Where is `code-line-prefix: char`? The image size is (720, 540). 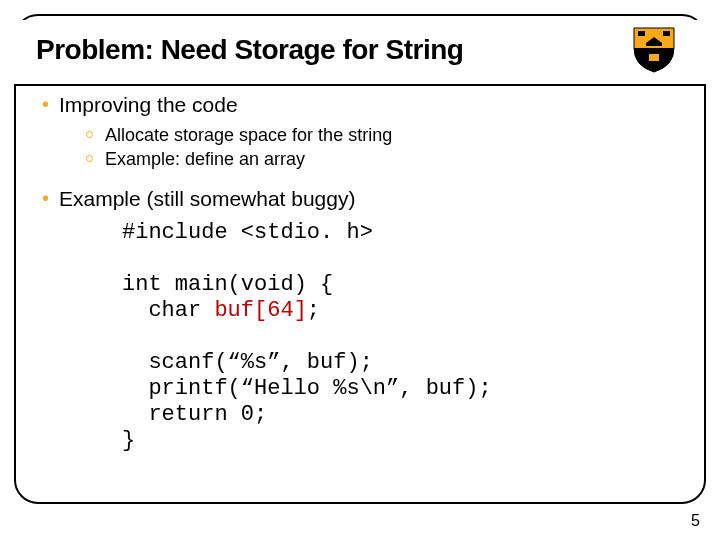 code-line-prefix: char is located at coordinates (168, 310).